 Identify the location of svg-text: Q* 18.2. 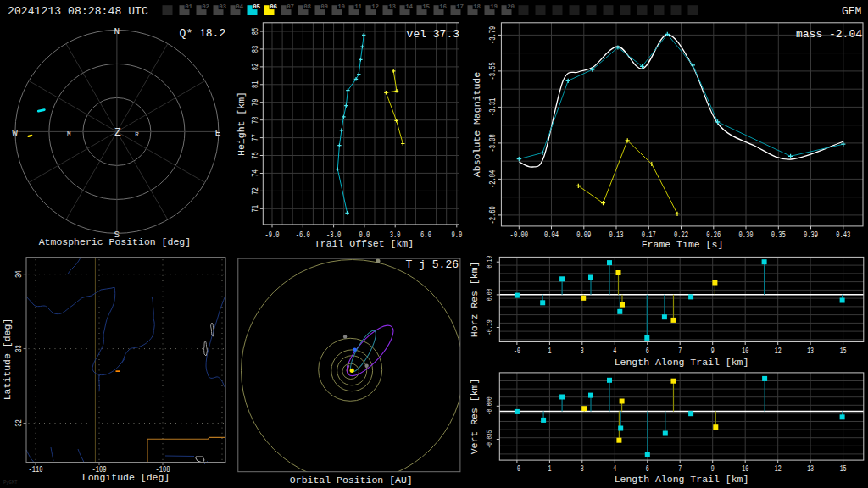
(203, 34).